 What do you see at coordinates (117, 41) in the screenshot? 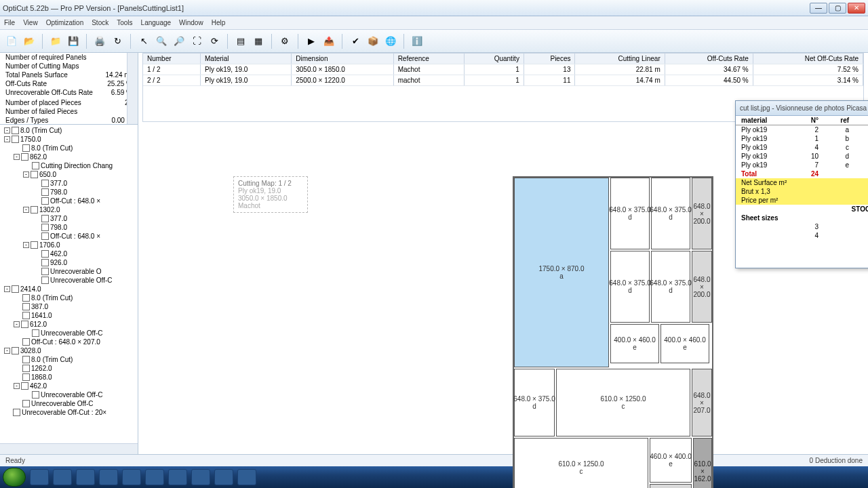
I see `refresh-icon: ↻` at bounding box center [117, 41].